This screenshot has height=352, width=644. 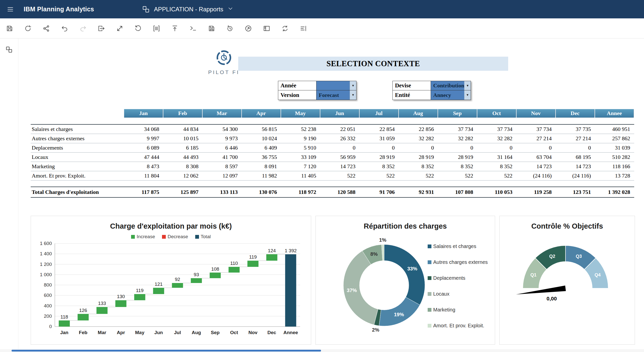 I want to click on horizontal-scrollbar-thumb, so click(x=166, y=350).